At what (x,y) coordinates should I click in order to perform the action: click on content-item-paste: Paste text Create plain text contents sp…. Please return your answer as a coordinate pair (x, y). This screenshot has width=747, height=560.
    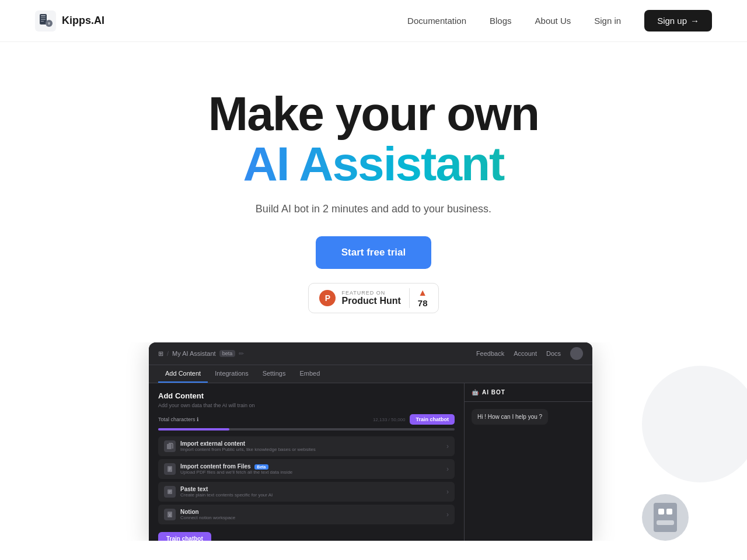
    Looking at the image, I should click on (306, 492).